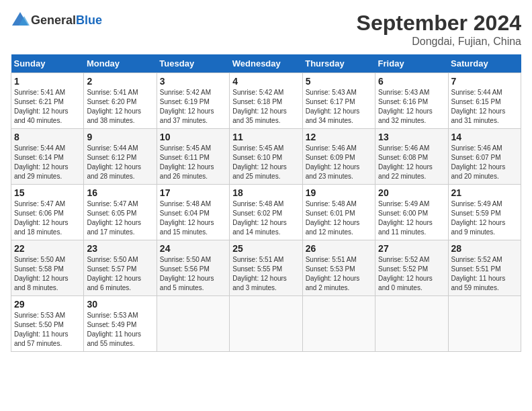 This screenshot has width=532, height=411. What do you see at coordinates (47, 218) in the screenshot?
I see `day-info: Sunrise: 5:47 AM Sunset: 6:06 PM Dayligh…` at bounding box center [47, 218].